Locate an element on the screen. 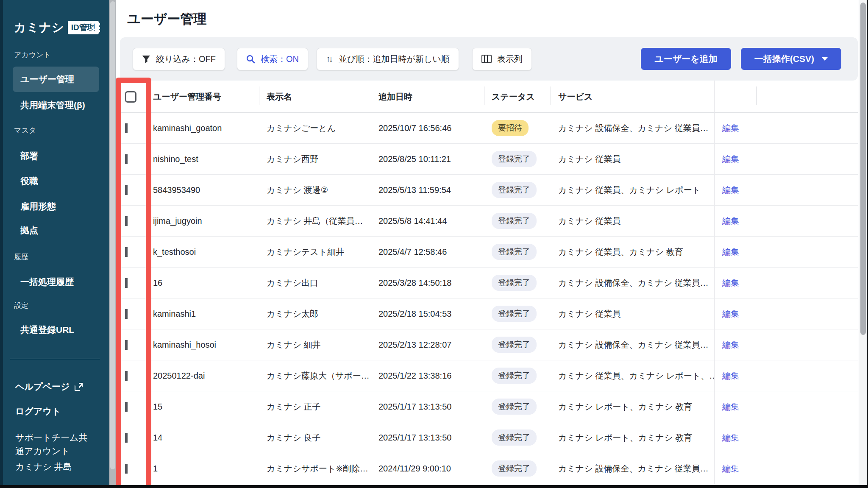 Image resolution: width=868 pixels, height=488 pixels. cell-display-name: カミナシ 渡邊② is located at coordinates (315, 190).